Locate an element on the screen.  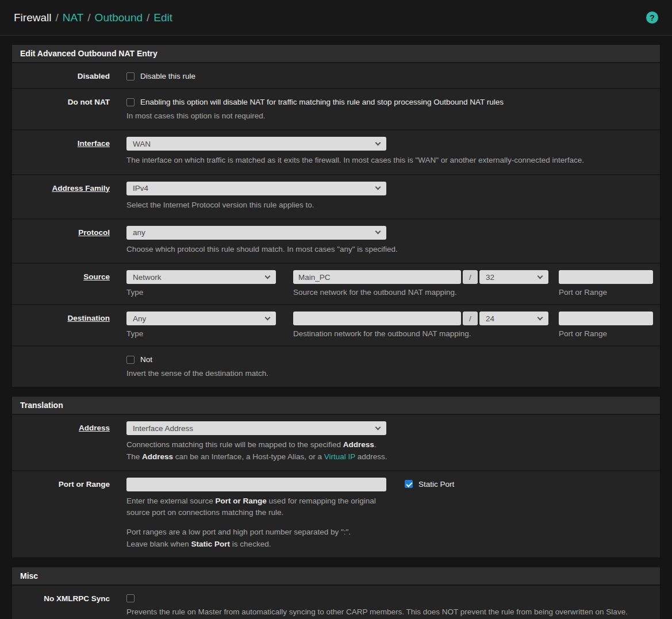
source-network-input is located at coordinates (377, 277).